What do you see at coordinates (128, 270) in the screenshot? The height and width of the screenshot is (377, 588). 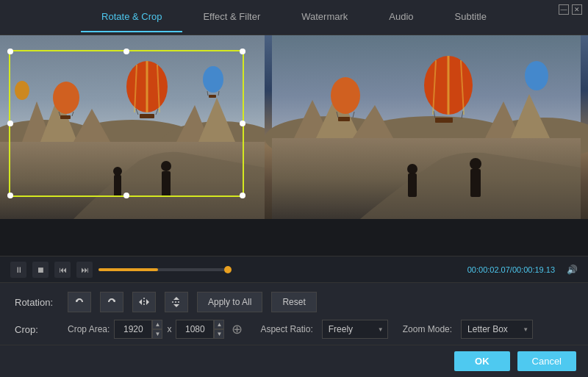 I see `progress-fill` at bounding box center [128, 270].